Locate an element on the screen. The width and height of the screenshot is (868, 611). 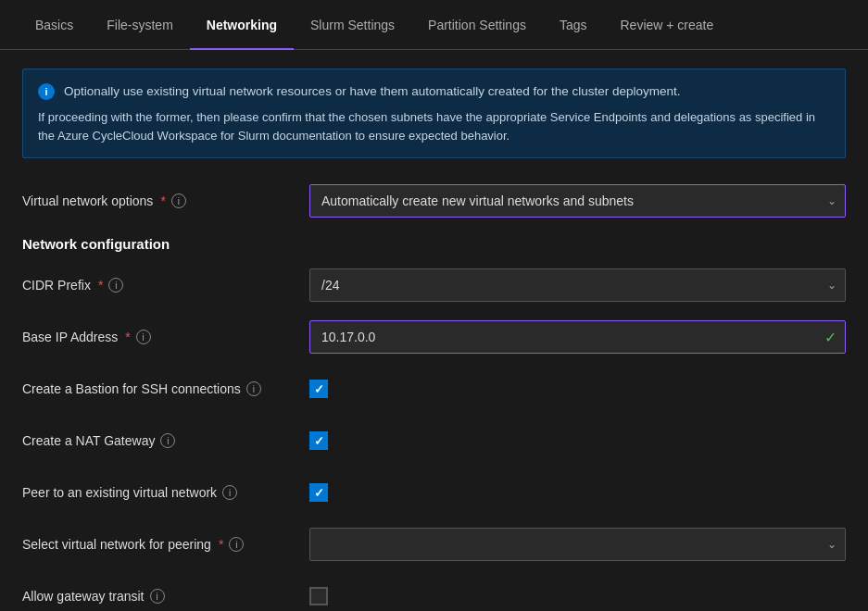
create-bastion-checkbox-wrapper is located at coordinates (578, 389).